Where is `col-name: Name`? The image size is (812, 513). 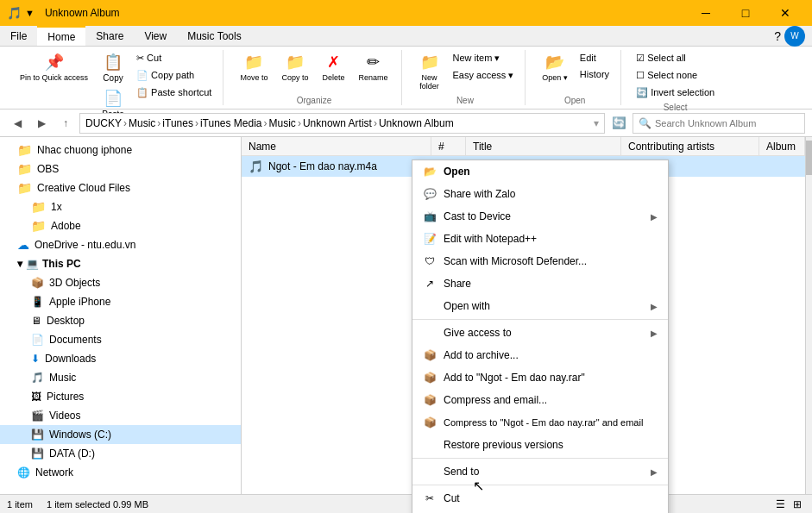 col-name: Name is located at coordinates (337, 147).